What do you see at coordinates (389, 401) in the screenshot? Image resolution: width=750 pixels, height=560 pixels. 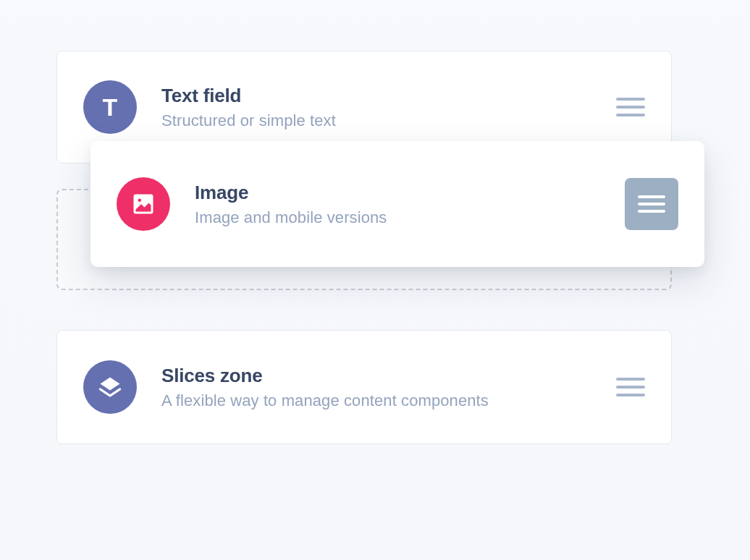 I see `field-subtitle: A flexible way to manage content compone…` at bounding box center [389, 401].